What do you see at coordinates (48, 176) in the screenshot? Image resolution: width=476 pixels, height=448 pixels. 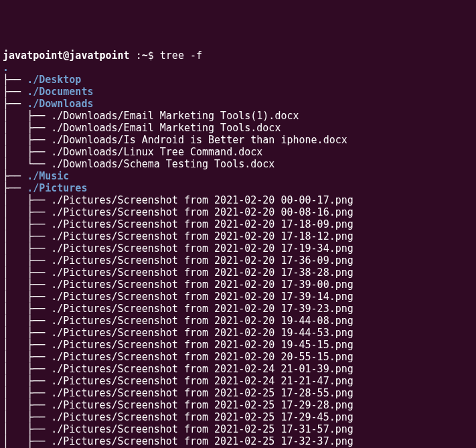 I see `dir-music: ./Music` at bounding box center [48, 176].